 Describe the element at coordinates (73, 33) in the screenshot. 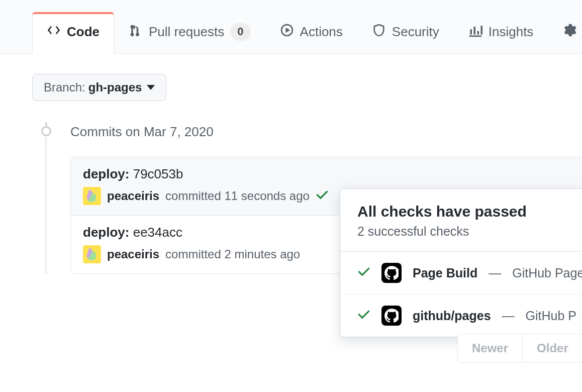

I see `tab-code: Code` at that location.